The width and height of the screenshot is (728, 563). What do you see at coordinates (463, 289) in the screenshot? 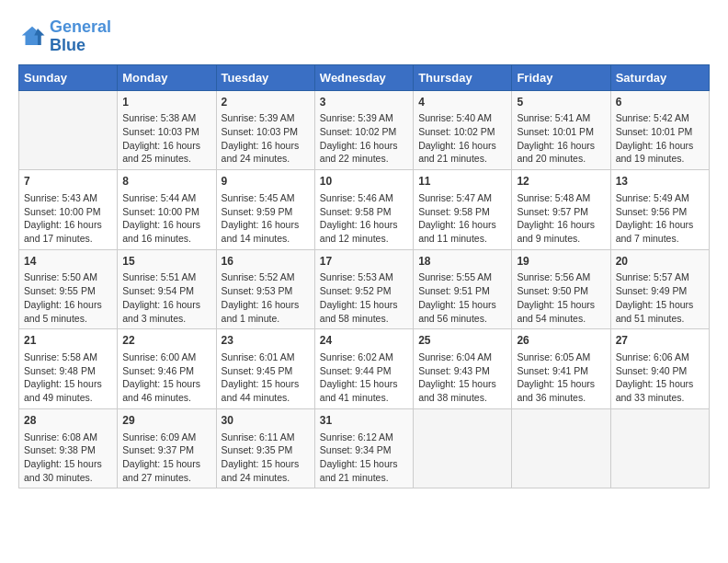
I see `calendar-cell: 18Sunrise: 5:55 AM Sunset: 9:51 PM Dayli…` at bounding box center [463, 289].